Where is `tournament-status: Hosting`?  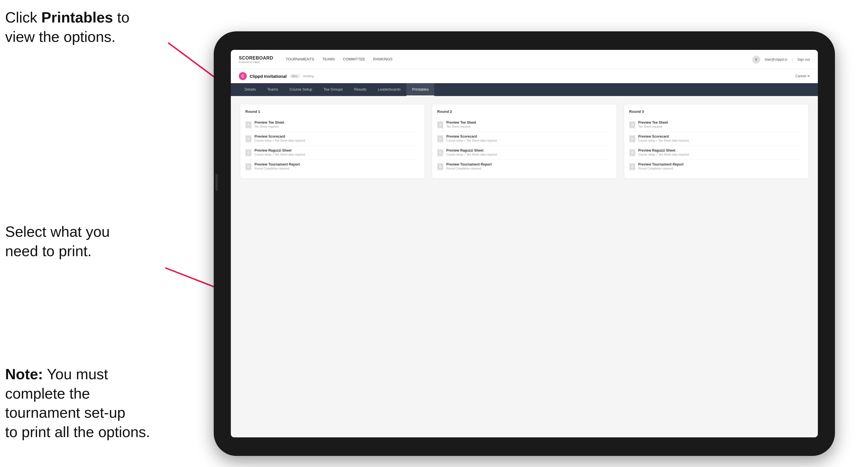 tournament-status: Hosting is located at coordinates (308, 76).